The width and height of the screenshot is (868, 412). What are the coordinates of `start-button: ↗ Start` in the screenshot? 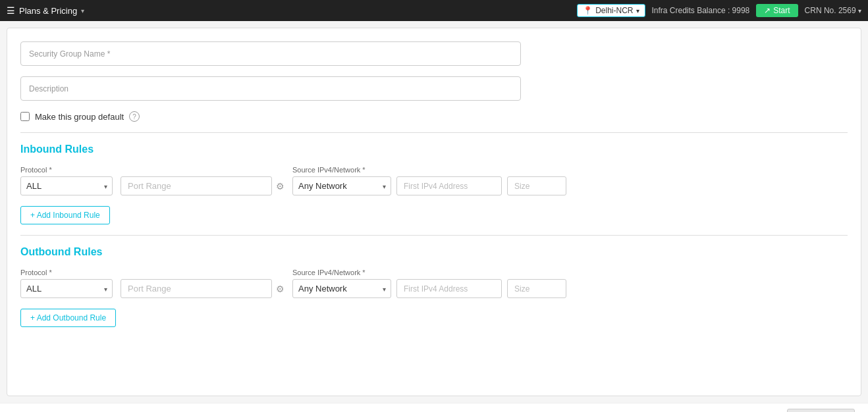 It's located at (777, 11).